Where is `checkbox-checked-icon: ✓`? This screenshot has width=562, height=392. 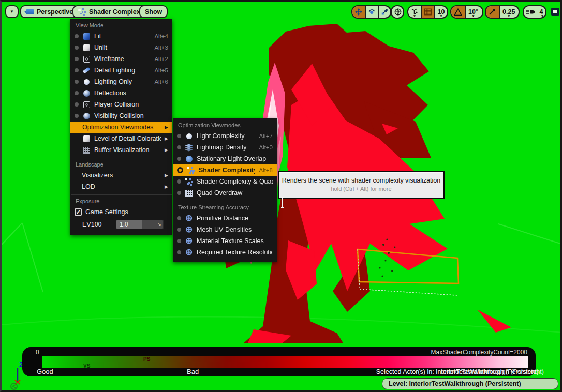 checkbox-checked-icon: ✓ is located at coordinates (78, 212).